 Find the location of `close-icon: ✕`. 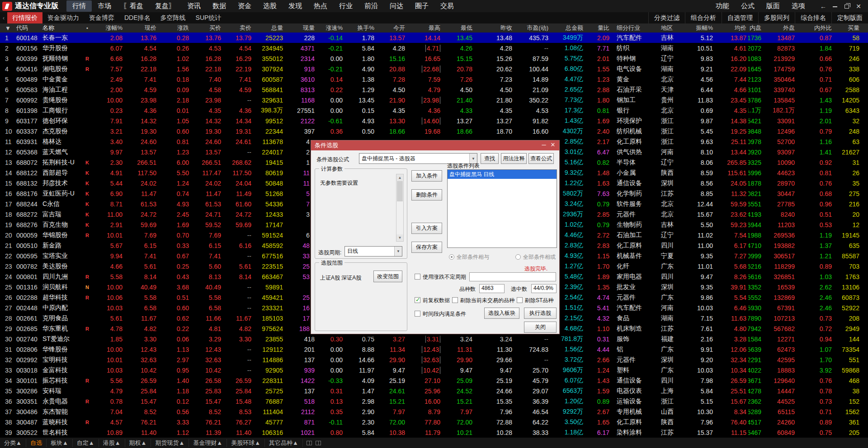

close-icon: ✕ is located at coordinates (859, 6).